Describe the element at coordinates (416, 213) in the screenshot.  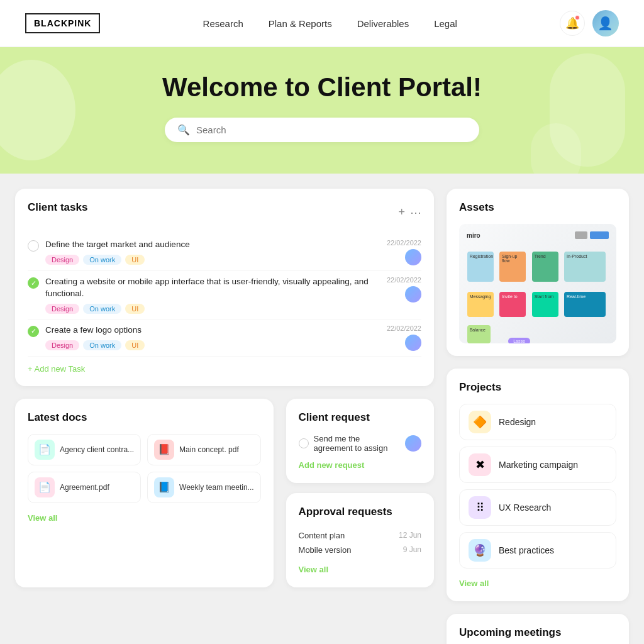
I see `more-options-icon: ⋯` at that location.